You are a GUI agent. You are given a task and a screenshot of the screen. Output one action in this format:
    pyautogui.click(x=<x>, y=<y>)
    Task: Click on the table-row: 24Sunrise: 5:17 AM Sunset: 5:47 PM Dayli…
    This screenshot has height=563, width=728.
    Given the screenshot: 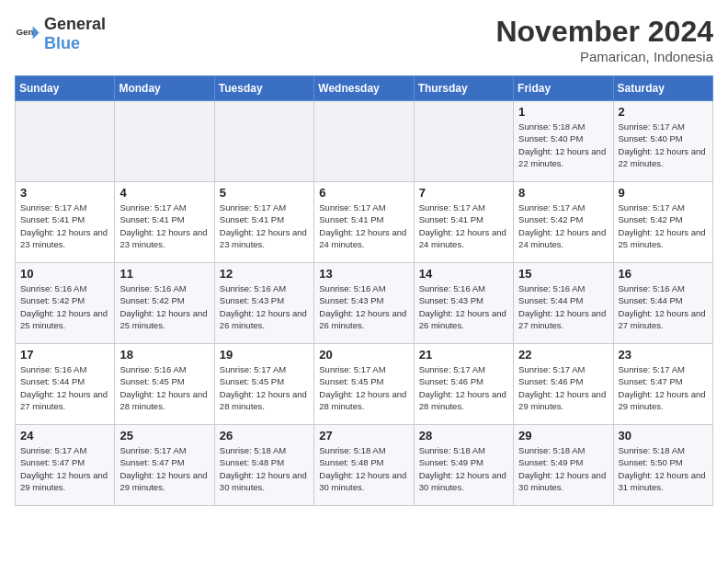 What is the action you would take?
    pyautogui.click(x=65, y=465)
    